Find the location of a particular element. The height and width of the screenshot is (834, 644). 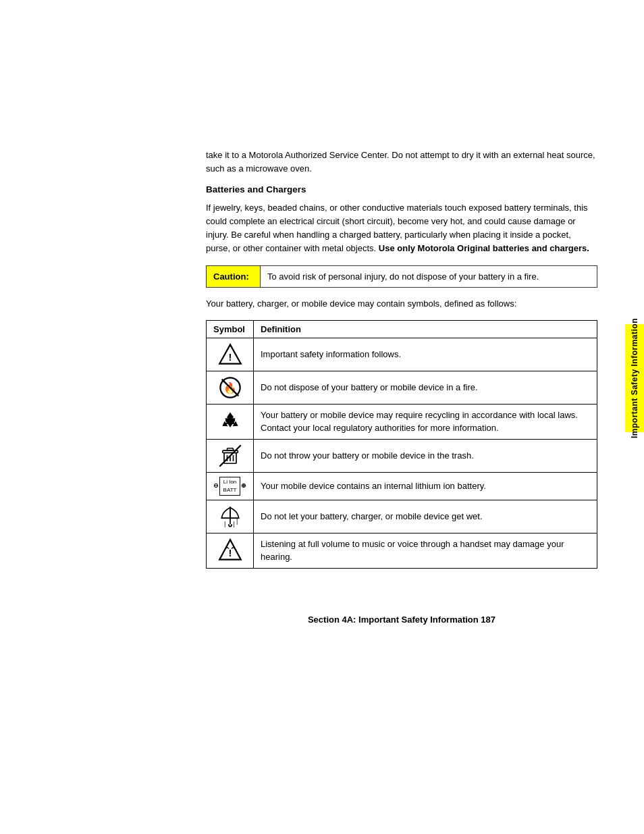

footer-text: Section 4A: Important Safety Information… is located at coordinates (402, 620).